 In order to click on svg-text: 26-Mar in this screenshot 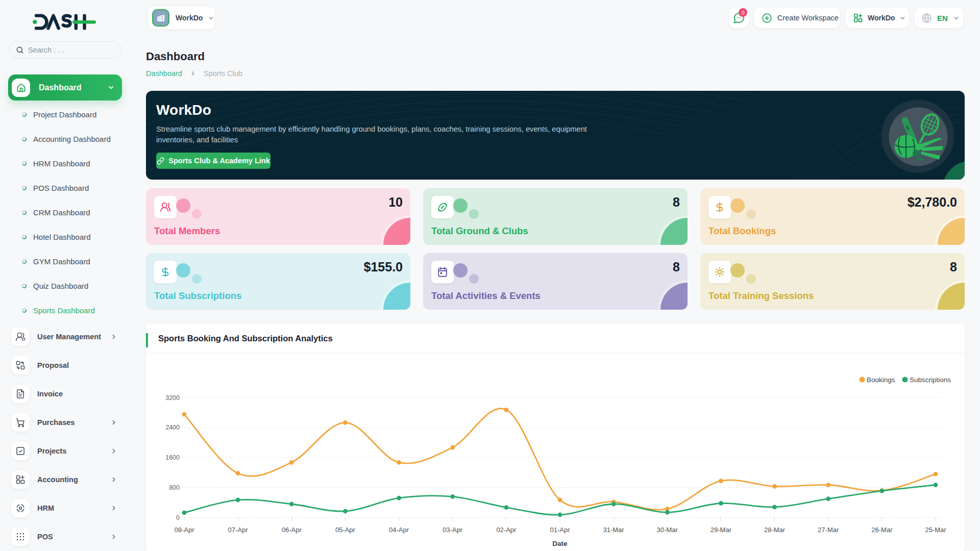, I will do `click(882, 530)`.